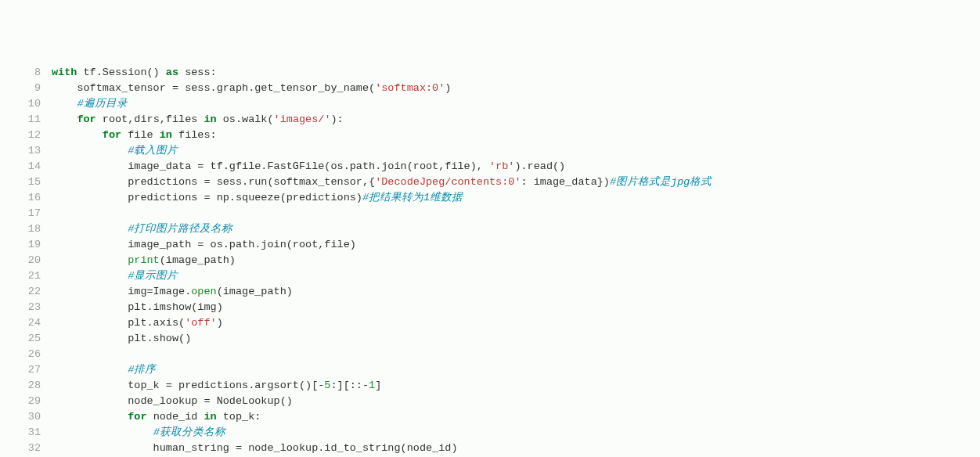 The image size is (980, 457). What do you see at coordinates (20, 370) in the screenshot?
I see `line-number: 27` at bounding box center [20, 370].